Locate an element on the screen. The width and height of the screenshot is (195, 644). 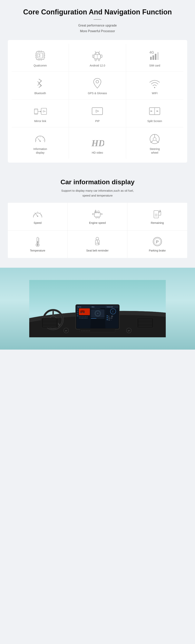
feature-sim: 4G SIM card is located at coordinates (155, 58).